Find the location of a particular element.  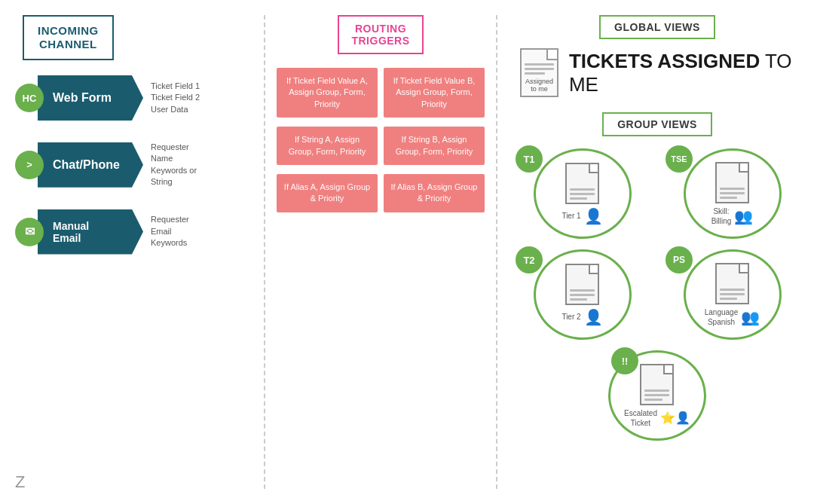

doc-icon-t2 is located at coordinates (582, 285).